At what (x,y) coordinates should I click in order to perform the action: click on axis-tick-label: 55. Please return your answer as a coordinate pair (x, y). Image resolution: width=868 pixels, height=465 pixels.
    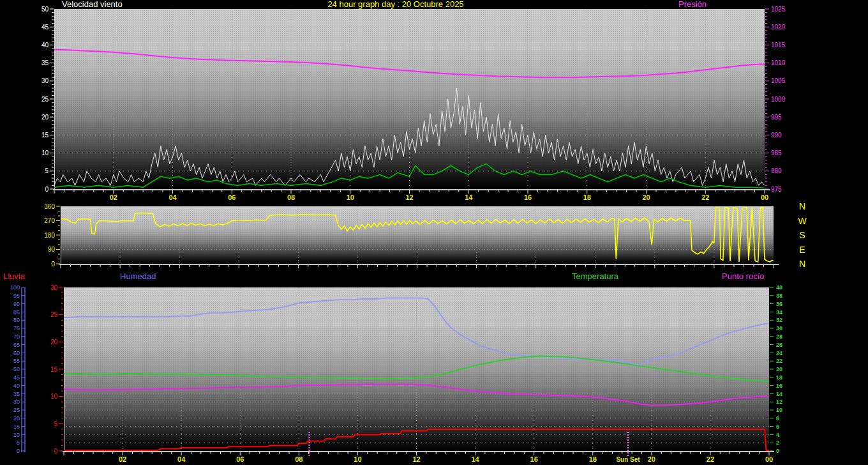
    Looking at the image, I should click on (17, 361).